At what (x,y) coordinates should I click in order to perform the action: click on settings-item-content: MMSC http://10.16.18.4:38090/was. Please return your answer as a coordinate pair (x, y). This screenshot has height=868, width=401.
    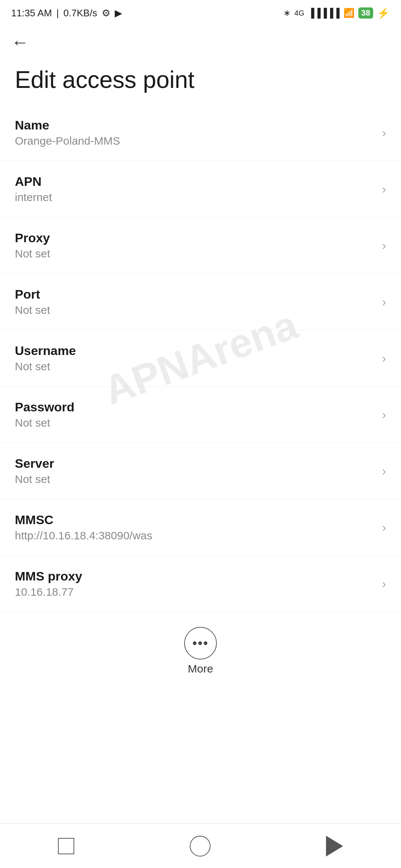
    Looking at the image, I should click on (195, 527).